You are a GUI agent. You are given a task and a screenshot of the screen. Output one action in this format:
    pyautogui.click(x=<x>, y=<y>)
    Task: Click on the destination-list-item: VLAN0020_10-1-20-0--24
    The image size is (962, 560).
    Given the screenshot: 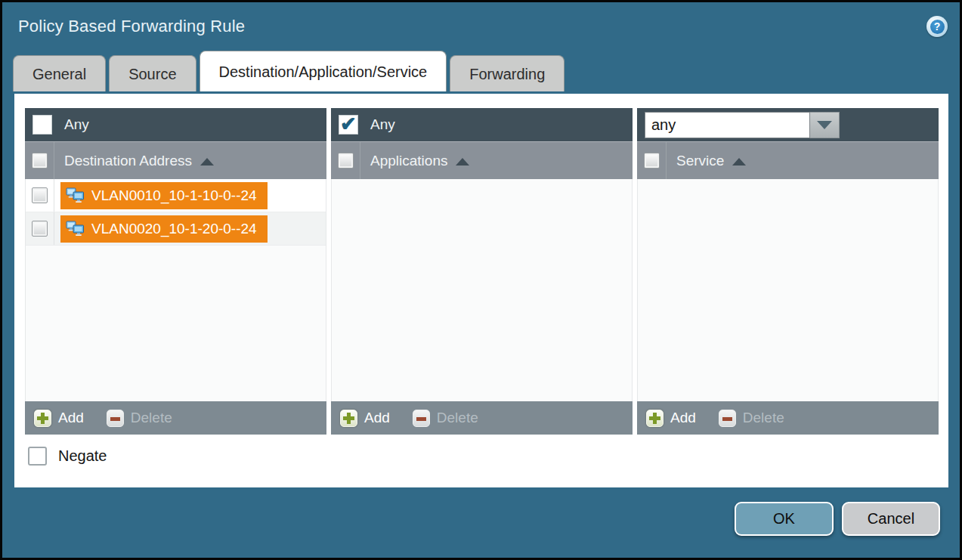 What is the action you would take?
    pyautogui.click(x=175, y=229)
    